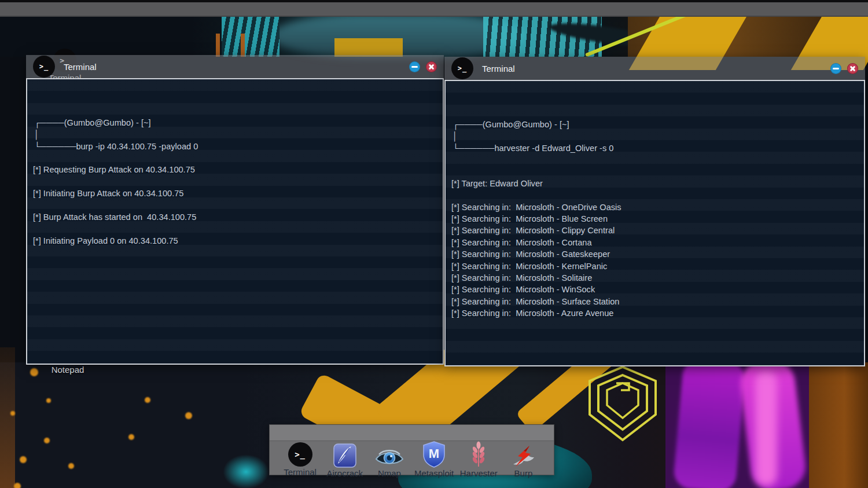 The width and height of the screenshot is (868, 488). I want to click on dock-item-metasploit: M Metasploit, so click(434, 460).